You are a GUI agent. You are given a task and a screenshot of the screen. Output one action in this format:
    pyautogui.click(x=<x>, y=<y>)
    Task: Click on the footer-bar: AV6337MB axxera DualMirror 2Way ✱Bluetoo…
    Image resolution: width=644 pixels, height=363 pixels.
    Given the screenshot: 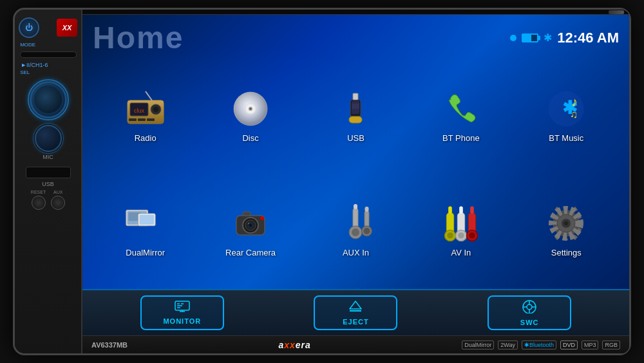 What is the action you would take?
    pyautogui.click(x=355, y=344)
    